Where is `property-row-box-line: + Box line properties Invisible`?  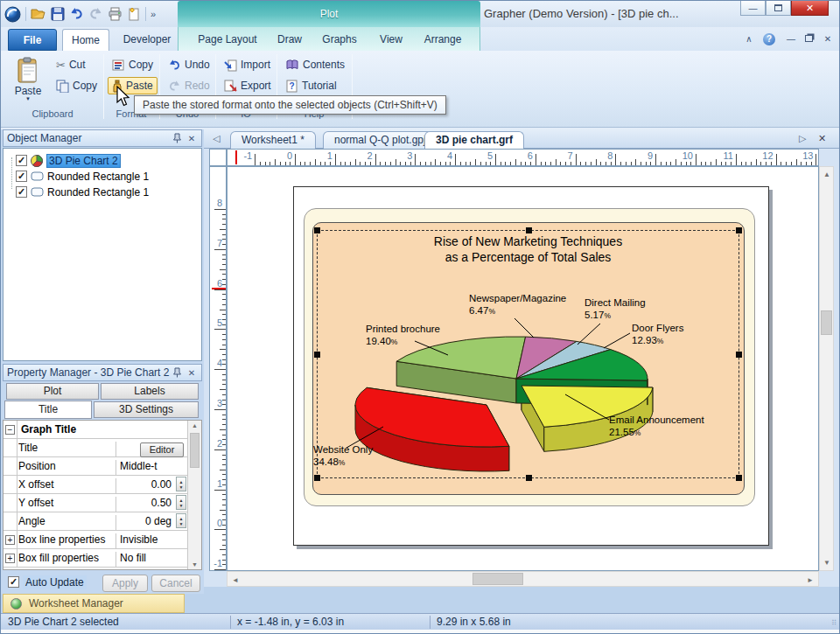
property-row-box-line: + Box line properties Invisible is located at coordinates (95, 540).